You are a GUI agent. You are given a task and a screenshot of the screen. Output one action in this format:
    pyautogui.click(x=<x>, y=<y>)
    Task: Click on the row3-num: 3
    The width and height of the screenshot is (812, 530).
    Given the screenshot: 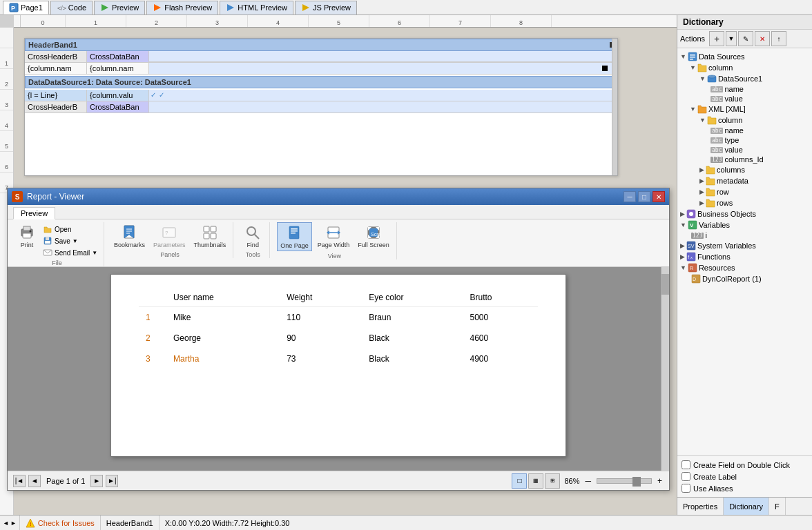 What is the action you would take?
    pyautogui.click(x=153, y=359)
    